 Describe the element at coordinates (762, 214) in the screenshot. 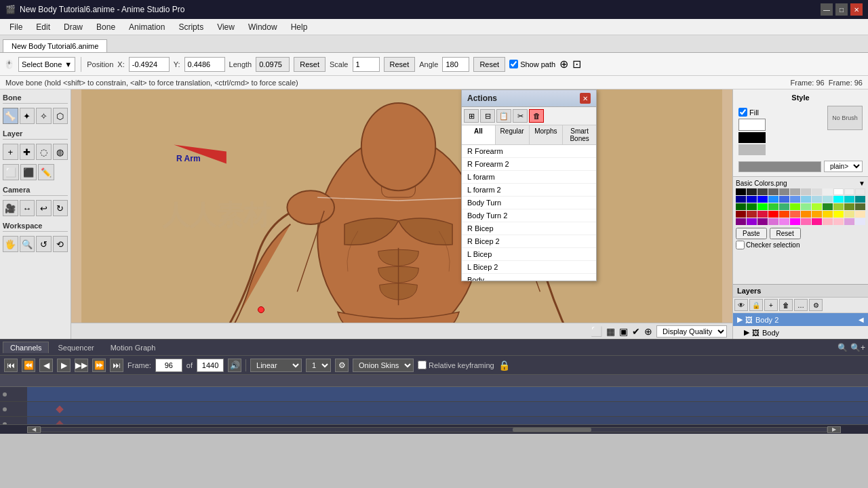

I see `color-crimson` at that location.